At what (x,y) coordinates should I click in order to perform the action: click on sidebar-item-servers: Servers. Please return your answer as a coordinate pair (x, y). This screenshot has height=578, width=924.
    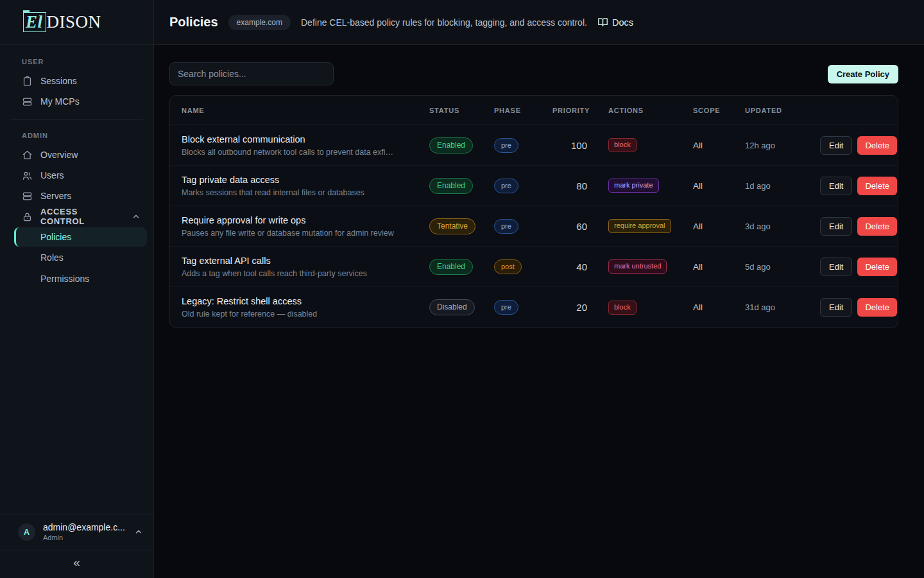
    Looking at the image, I should click on (77, 196).